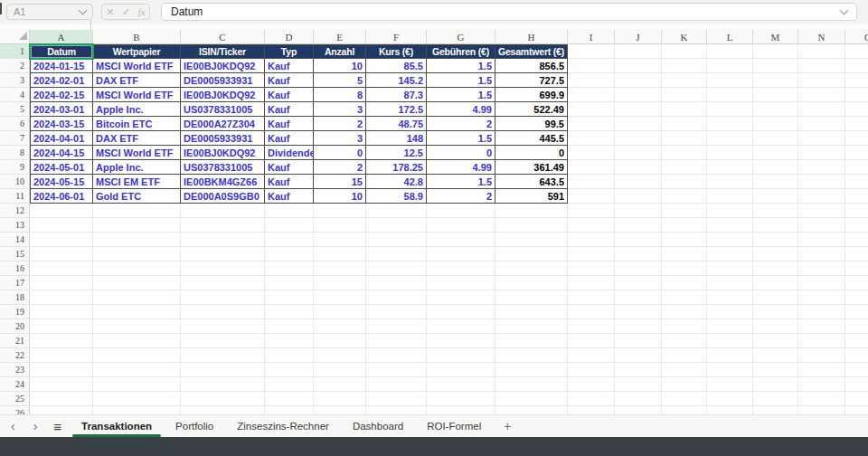  I want to click on cell-N9, so click(822, 167).